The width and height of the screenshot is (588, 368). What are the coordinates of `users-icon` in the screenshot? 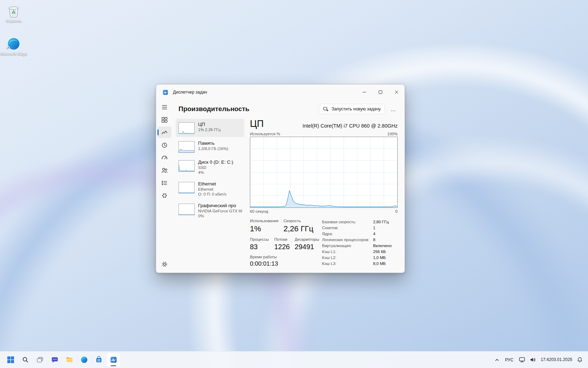 It's located at (164, 170).